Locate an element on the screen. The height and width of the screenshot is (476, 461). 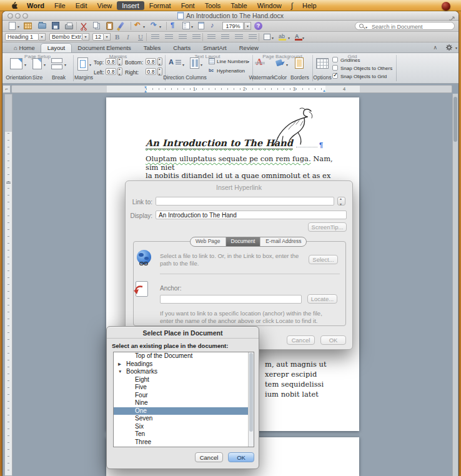
margin-right-field: 0.8 is located at coordinates (151, 71).